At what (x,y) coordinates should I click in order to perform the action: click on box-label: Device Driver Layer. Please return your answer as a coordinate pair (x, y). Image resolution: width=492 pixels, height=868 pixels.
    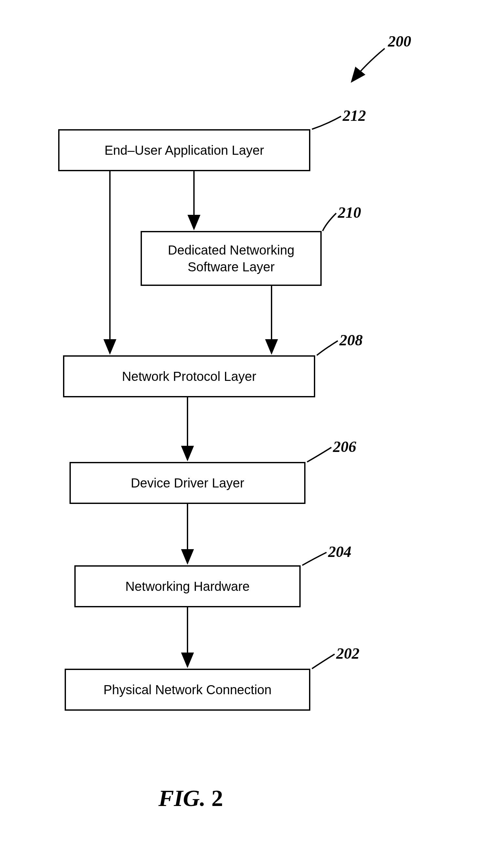
    Looking at the image, I should click on (187, 483).